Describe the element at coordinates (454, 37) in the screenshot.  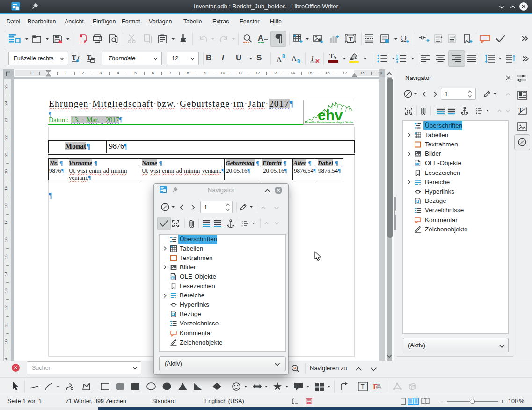
I see `svg-text: i` at that location.